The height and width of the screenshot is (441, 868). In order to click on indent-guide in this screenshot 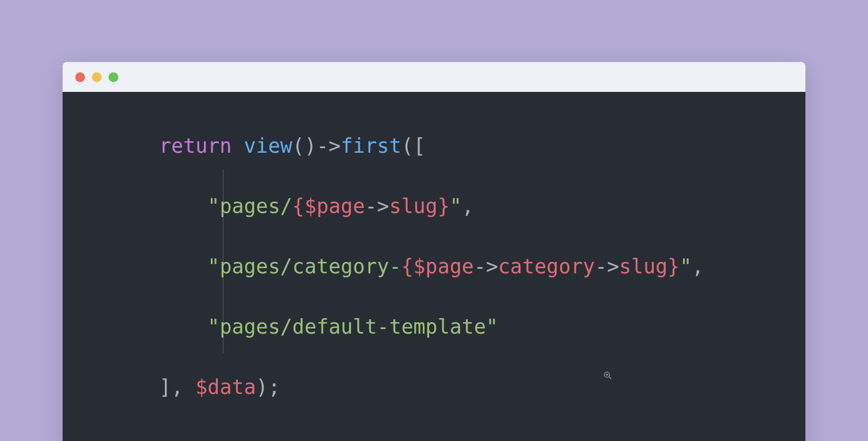, I will do `click(223, 261)`.